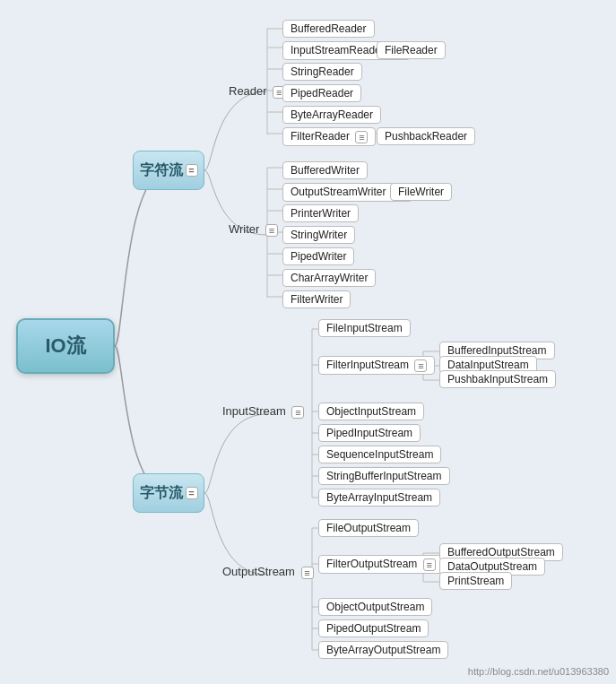 The image size is (616, 684). What do you see at coordinates (361, 137) in the screenshot?
I see `fr-collapse: ≡` at bounding box center [361, 137].